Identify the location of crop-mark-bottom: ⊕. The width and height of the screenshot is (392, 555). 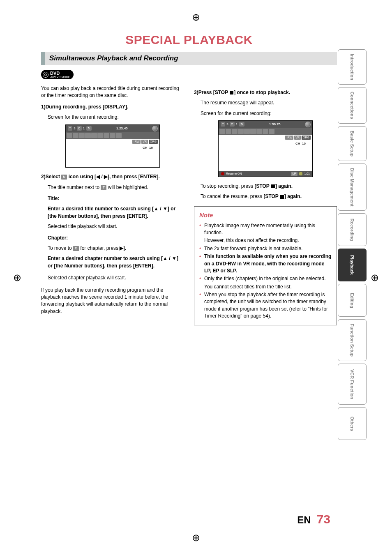
(196, 538).